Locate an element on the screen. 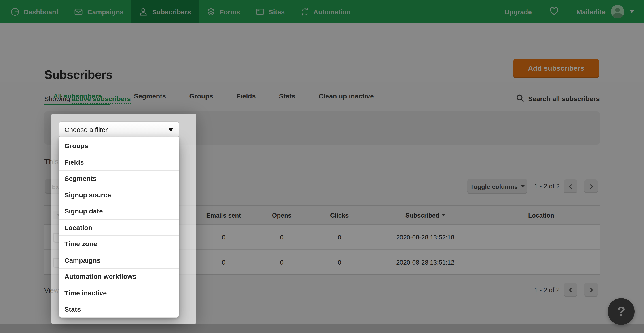  chevron-down-icon is located at coordinates (171, 130).